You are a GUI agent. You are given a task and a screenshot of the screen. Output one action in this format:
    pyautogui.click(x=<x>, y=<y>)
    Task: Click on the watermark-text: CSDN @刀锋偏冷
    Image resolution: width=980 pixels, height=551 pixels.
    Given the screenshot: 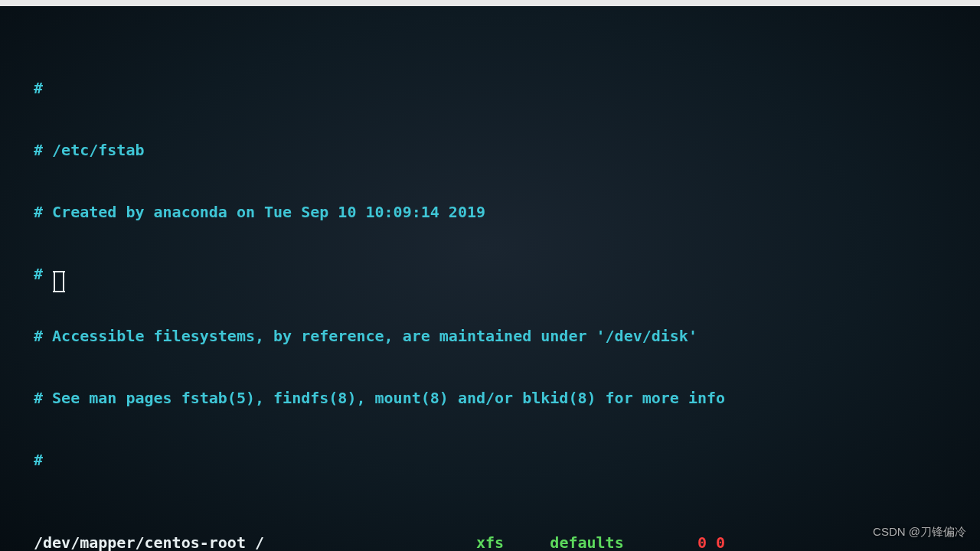 What is the action you would take?
    pyautogui.click(x=920, y=531)
    